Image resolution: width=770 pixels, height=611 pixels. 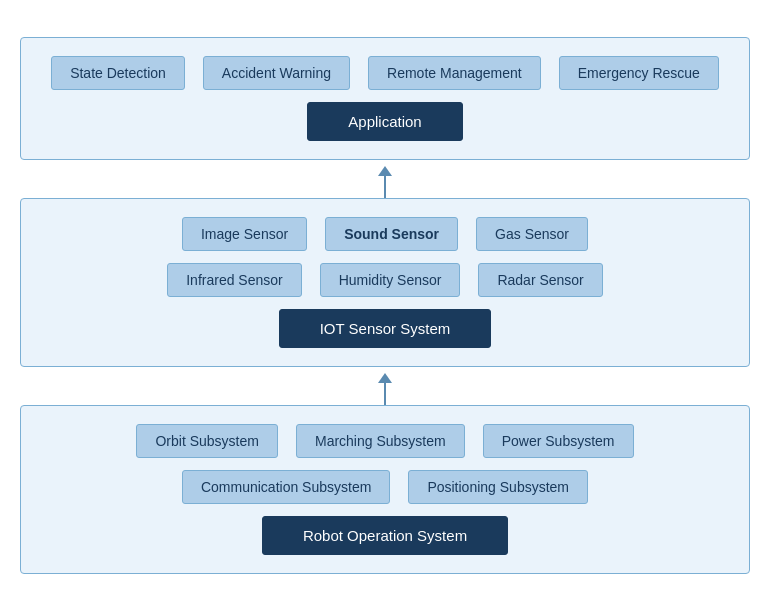 I want to click on arrow-iot-to-app, so click(x=385, y=179).